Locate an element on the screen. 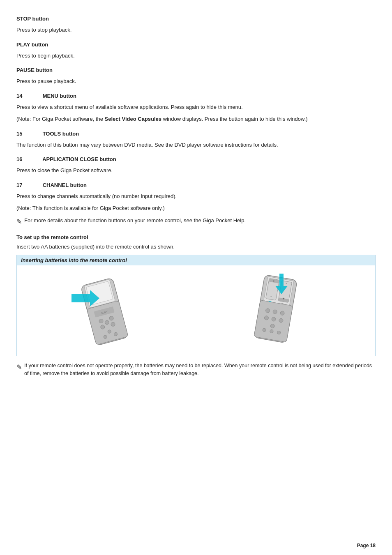  heading-tools: 15 TOOLS button is located at coordinates (196, 134).